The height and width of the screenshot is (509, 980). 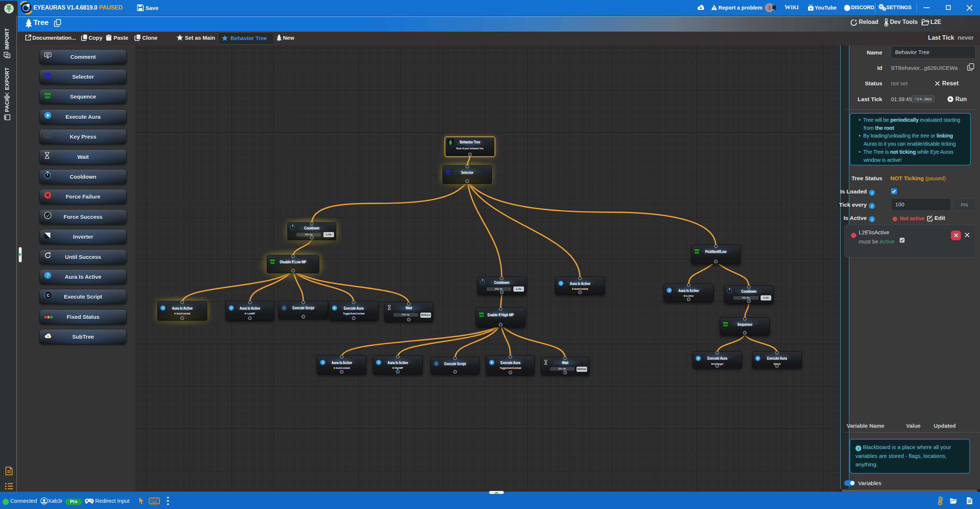 What do you see at coordinates (769, 8) in the screenshot?
I see `svg-text: 3` at bounding box center [769, 8].